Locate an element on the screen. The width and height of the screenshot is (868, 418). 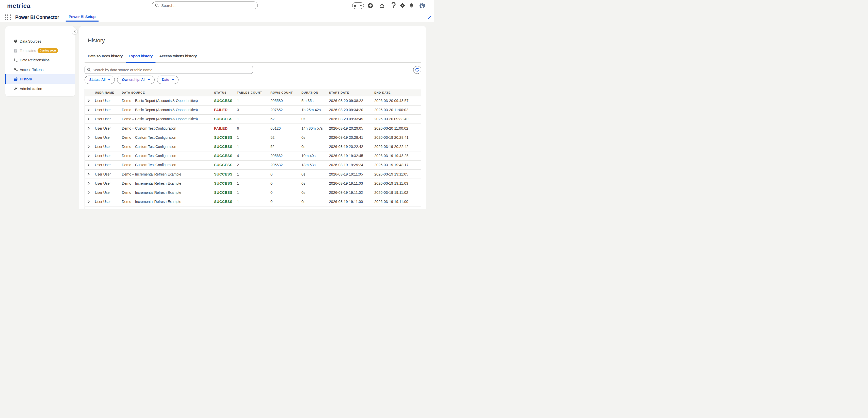
cell-duration: 5m 35s is located at coordinates (315, 101).